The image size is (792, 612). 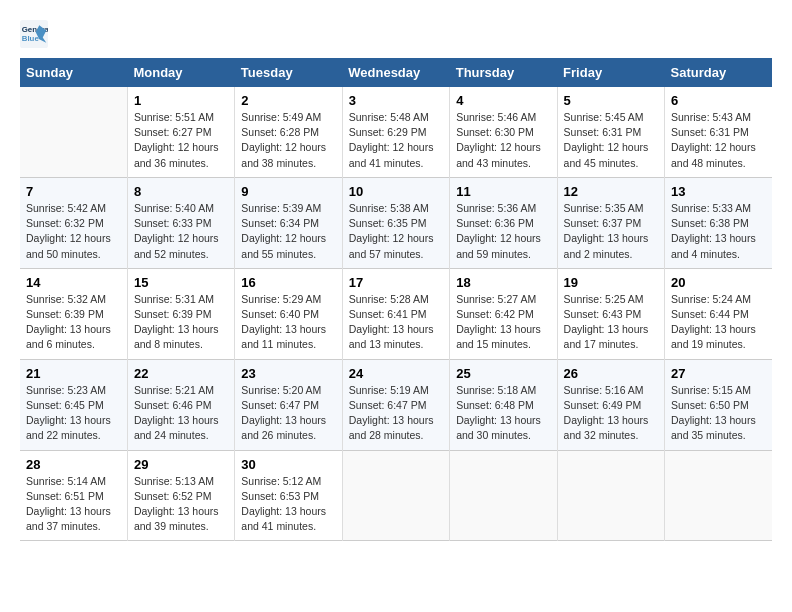 I want to click on calendar-cell: 28Sunrise: 5:14 AMSunset: 6:51 PMDayligh…, so click(x=74, y=496).